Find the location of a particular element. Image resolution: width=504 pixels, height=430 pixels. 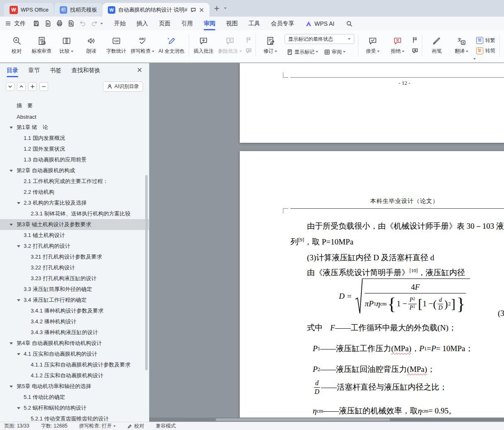

toc-item: 第5章 电动机功率和轴径的选择 is located at coordinates (75, 386).